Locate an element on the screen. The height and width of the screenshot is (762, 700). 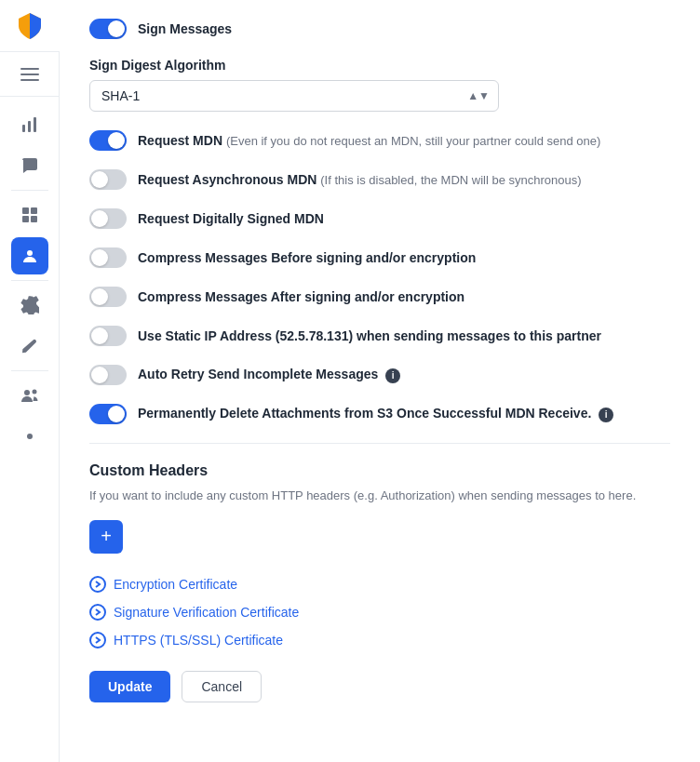
menu-button is located at coordinates (30, 74).